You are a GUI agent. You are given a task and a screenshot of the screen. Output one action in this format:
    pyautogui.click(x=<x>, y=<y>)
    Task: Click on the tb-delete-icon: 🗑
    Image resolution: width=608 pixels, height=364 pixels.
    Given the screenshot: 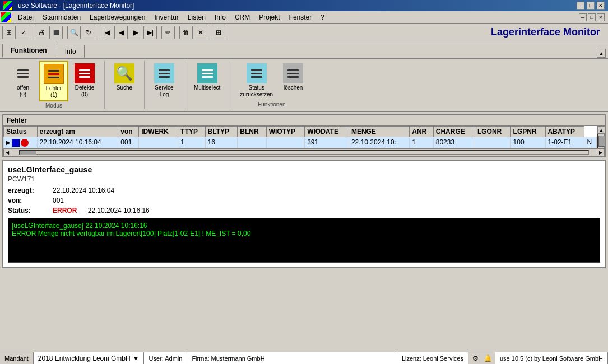 What is the action you would take?
    pyautogui.click(x=186, y=32)
    